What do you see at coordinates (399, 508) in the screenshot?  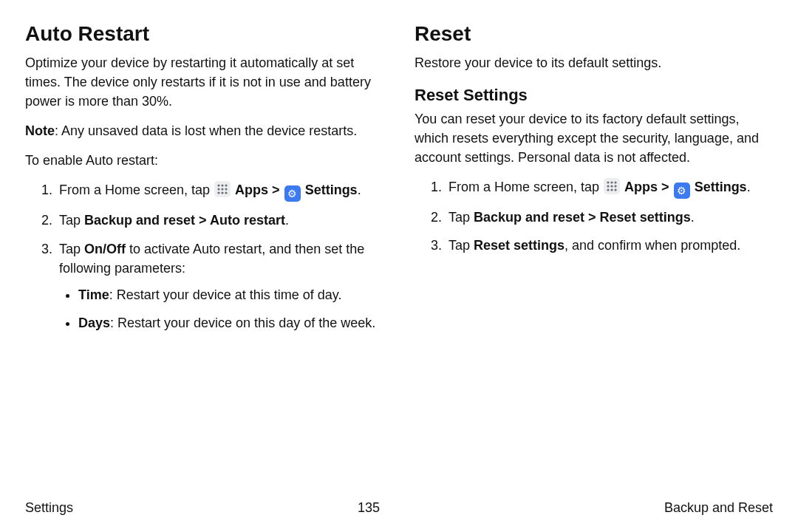 I see `page-footer: Settings 135 Backup and Reset` at bounding box center [399, 508].